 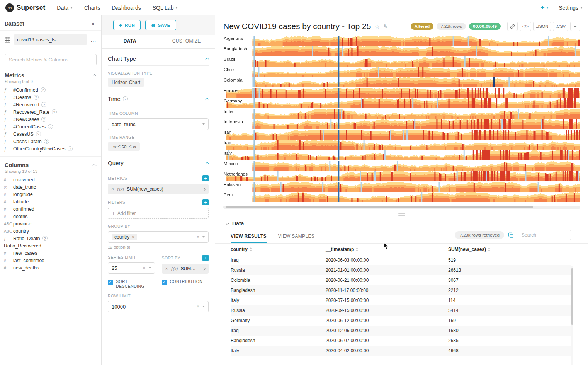 I want to click on superset-brand: ∞ Superset, so click(x=25, y=8).